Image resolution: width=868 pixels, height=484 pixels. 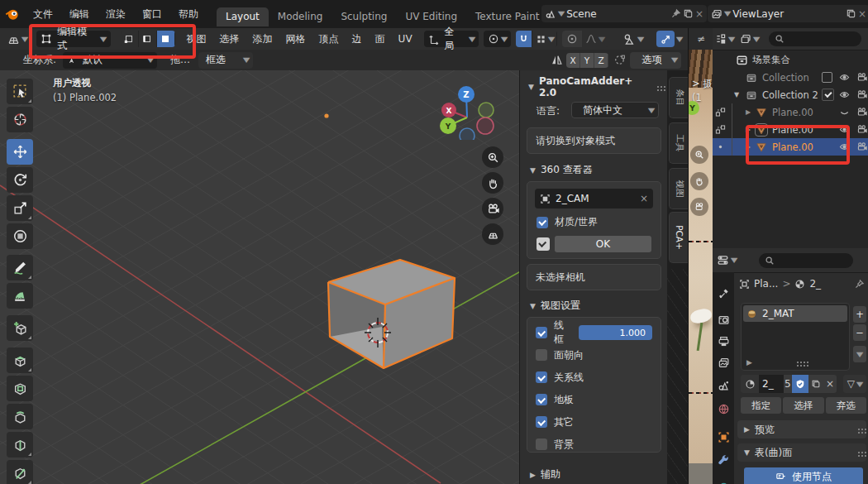 What do you see at coordinates (742, 60) in the screenshot?
I see `collection-root-icon` at bounding box center [742, 60].